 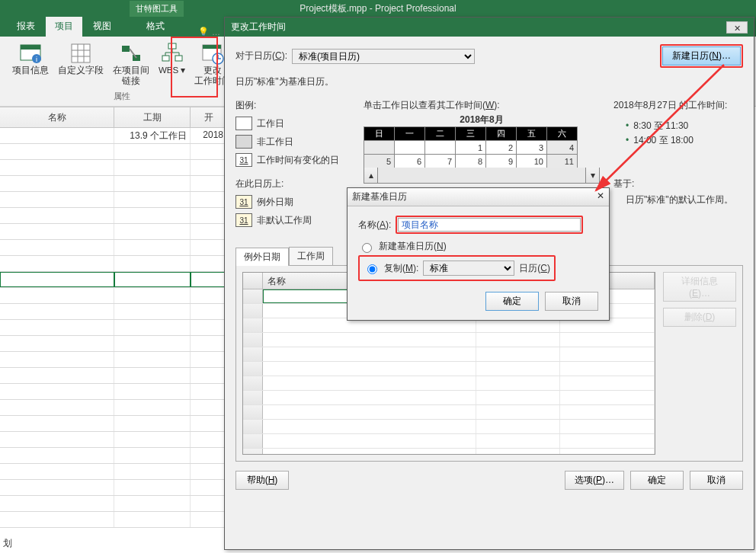 What do you see at coordinates (311, 256) in the screenshot?
I see `tab-workweeks: 工作周` at bounding box center [311, 256].